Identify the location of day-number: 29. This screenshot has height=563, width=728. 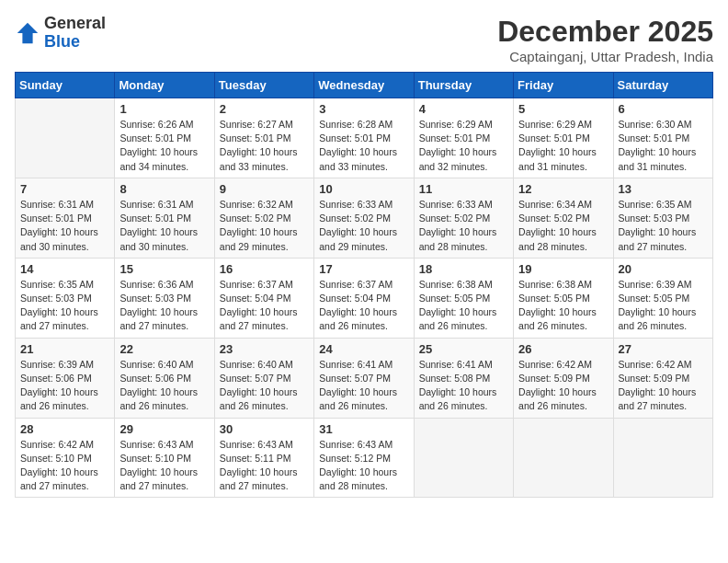
(164, 429).